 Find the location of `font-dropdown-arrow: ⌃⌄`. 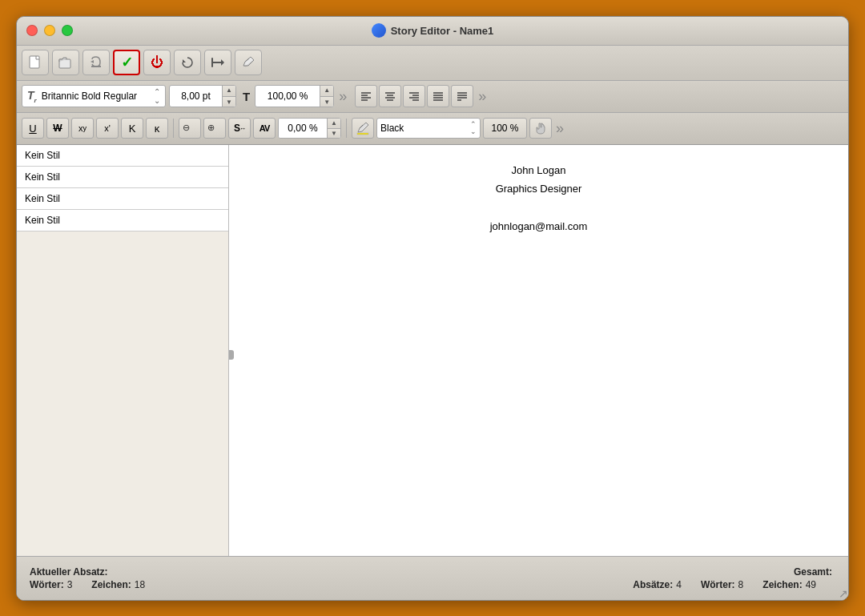

font-dropdown-arrow: ⌃⌄ is located at coordinates (157, 96).